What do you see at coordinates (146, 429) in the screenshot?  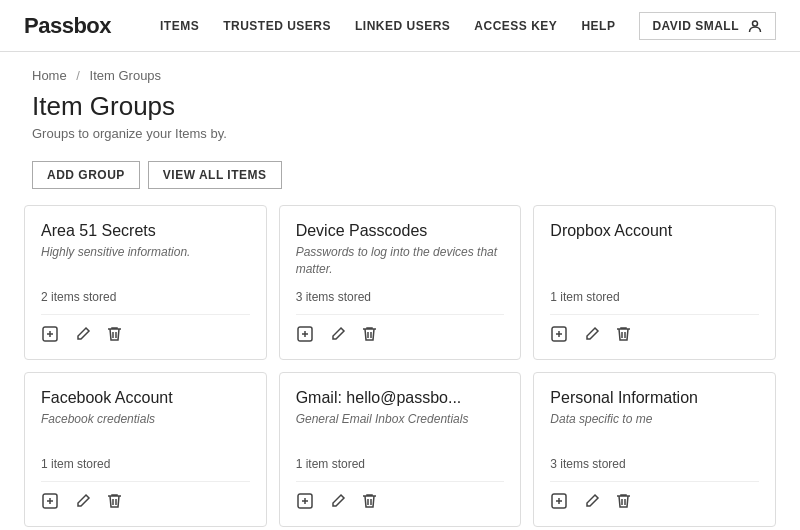 I see `group-description: Facebook credentials` at bounding box center [146, 429].